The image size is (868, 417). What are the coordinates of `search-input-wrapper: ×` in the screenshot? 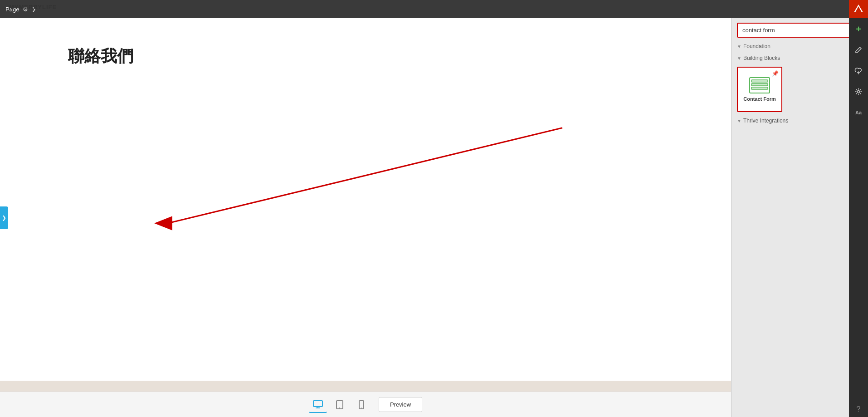 It's located at (800, 30).